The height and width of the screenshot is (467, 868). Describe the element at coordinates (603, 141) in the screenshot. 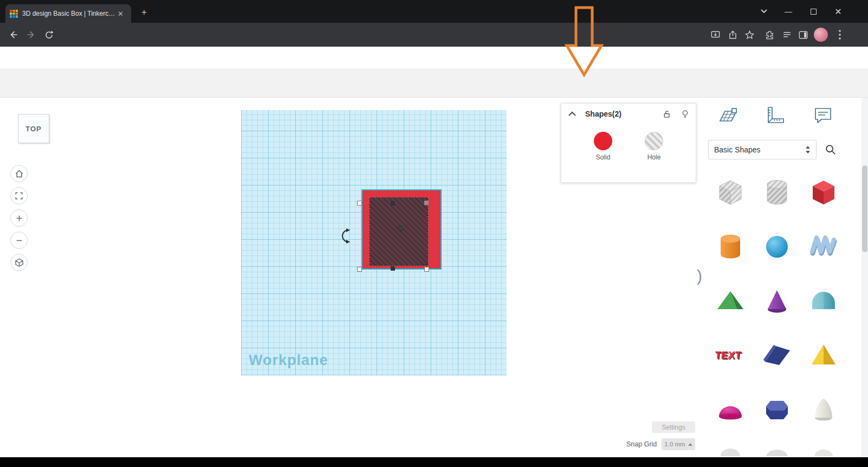

I see `solid-color-swatch` at that location.